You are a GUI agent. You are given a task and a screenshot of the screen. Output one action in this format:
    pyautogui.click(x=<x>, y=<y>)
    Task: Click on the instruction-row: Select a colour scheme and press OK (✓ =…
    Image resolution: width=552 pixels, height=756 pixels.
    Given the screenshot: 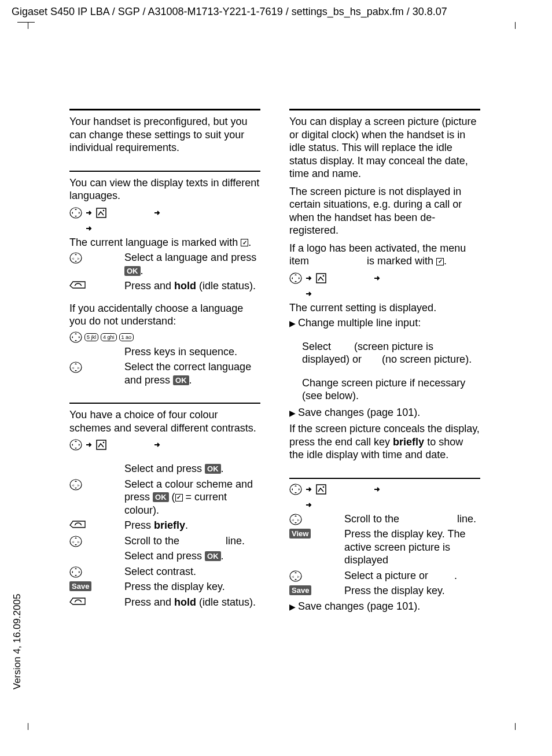 What is the action you would take?
    pyautogui.click(x=165, y=497)
    